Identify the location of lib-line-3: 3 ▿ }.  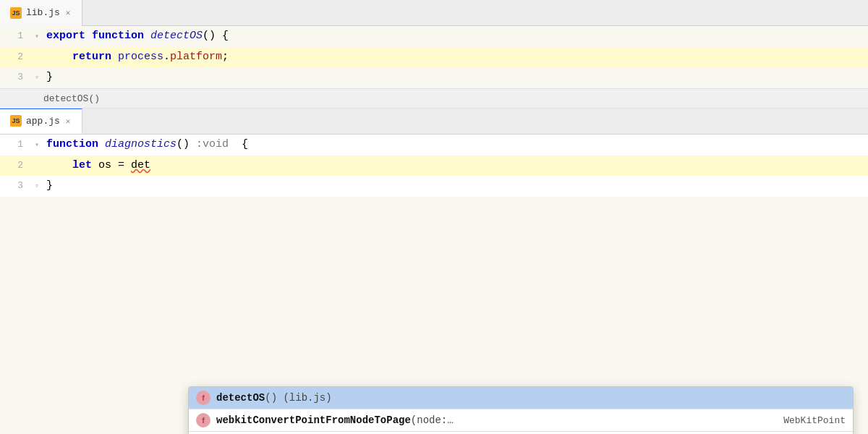
(434, 78).